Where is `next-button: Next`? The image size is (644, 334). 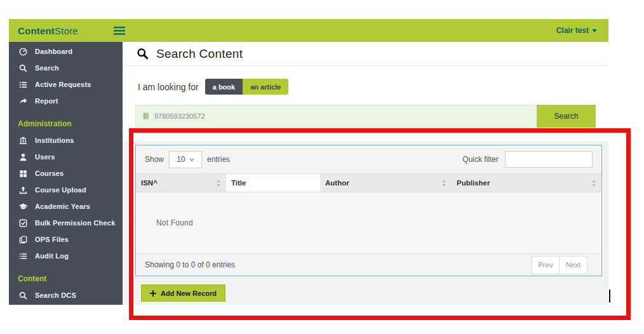
next-button: Next is located at coordinates (574, 265).